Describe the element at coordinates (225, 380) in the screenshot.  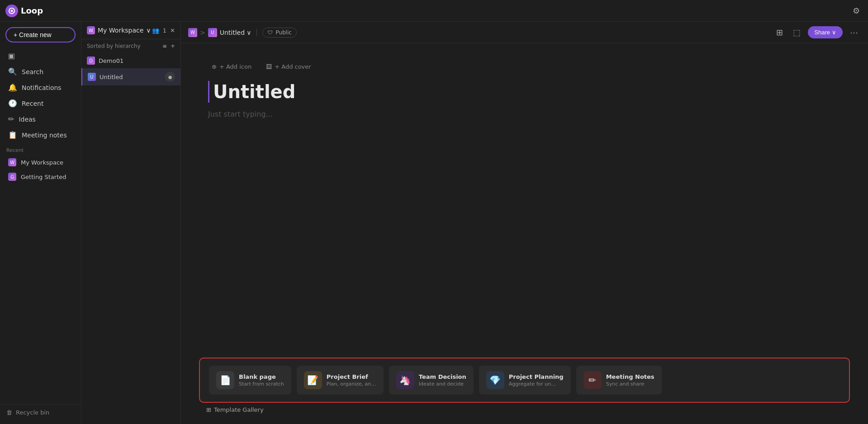
I see `blank-page-icon: 📄` at that location.